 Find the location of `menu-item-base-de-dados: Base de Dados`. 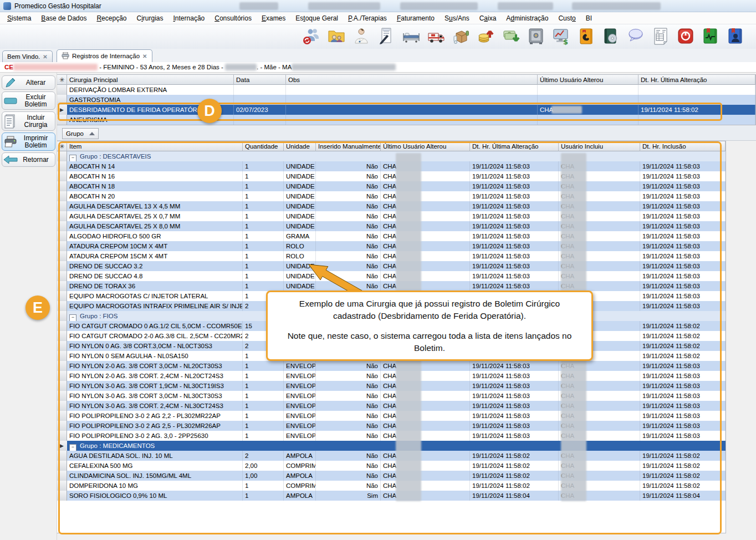

menu-item-base-de-dados: Base de Dados is located at coordinates (64, 18).